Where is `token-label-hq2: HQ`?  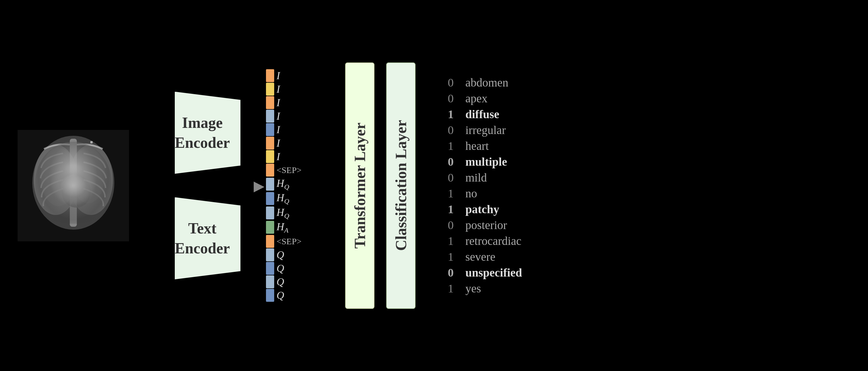
token-label-hq2: HQ is located at coordinates (283, 198).